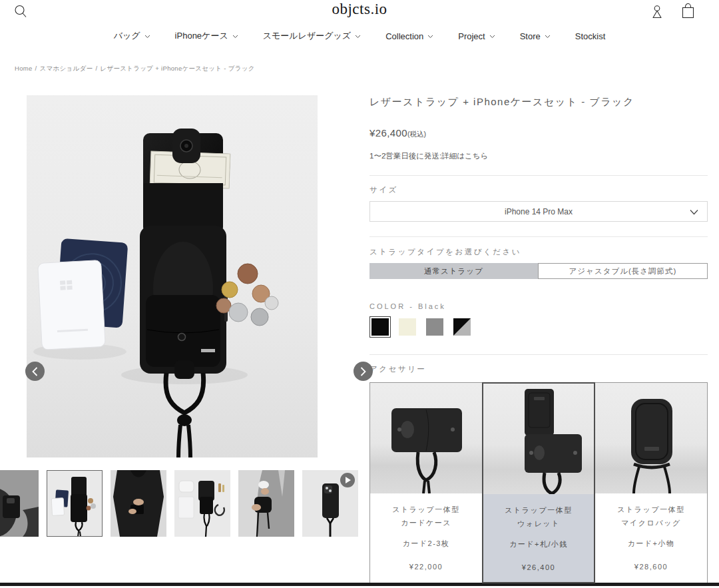 The height and width of the screenshot is (588, 719). What do you see at coordinates (539, 545) in the screenshot?
I see `accessory-capacity: カード+札/小銭` at bounding box center [539, 545].